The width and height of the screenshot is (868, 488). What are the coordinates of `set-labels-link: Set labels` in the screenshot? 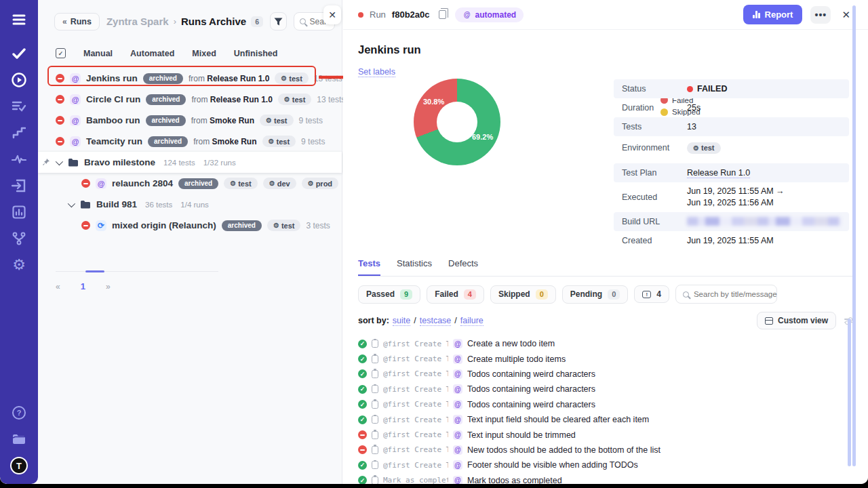 It's located at (377, 72).